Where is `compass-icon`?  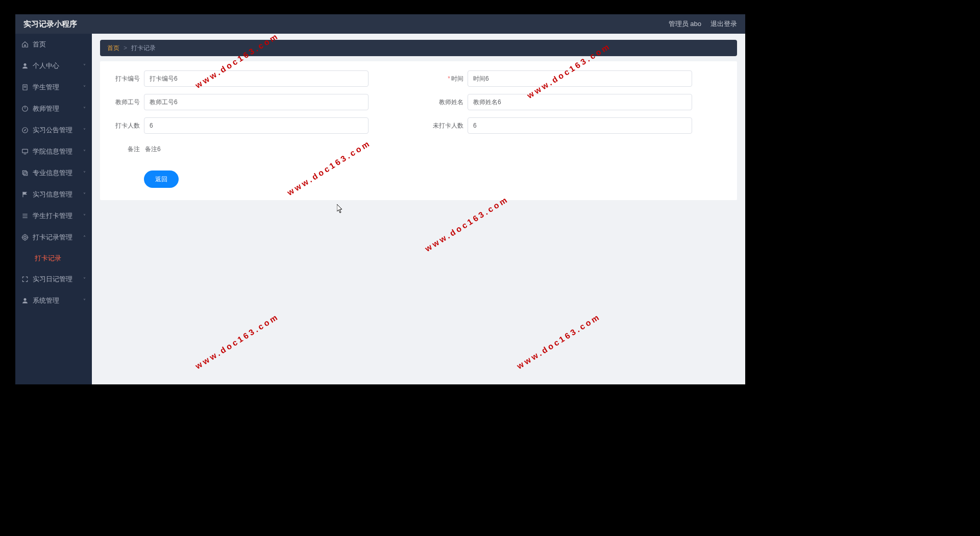
compass-icon is located at coordinates (25, 130).